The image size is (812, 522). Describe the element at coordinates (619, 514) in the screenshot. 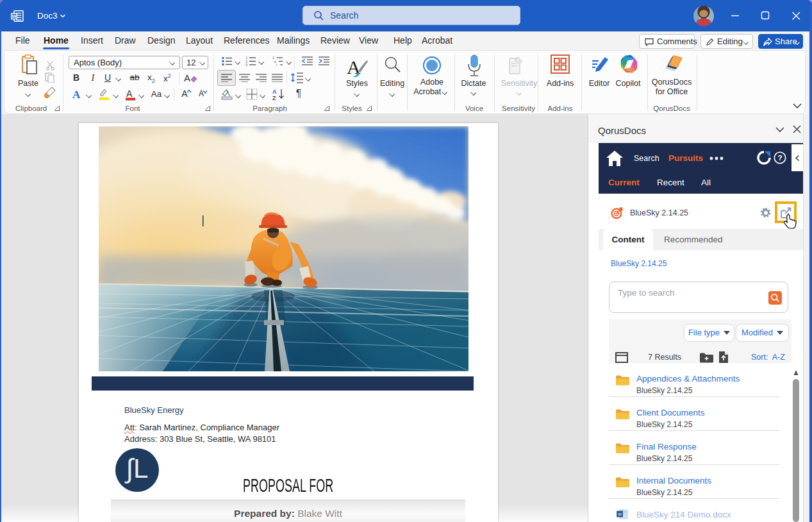

I see `svg-text: w` at that location.